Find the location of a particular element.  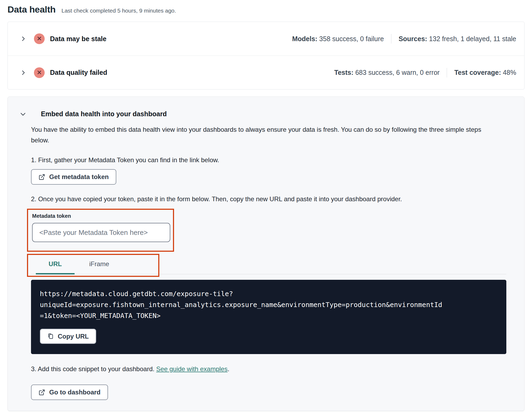

test-coverage-stat: Test coverage: 48% is located at coordinates (485, 73).